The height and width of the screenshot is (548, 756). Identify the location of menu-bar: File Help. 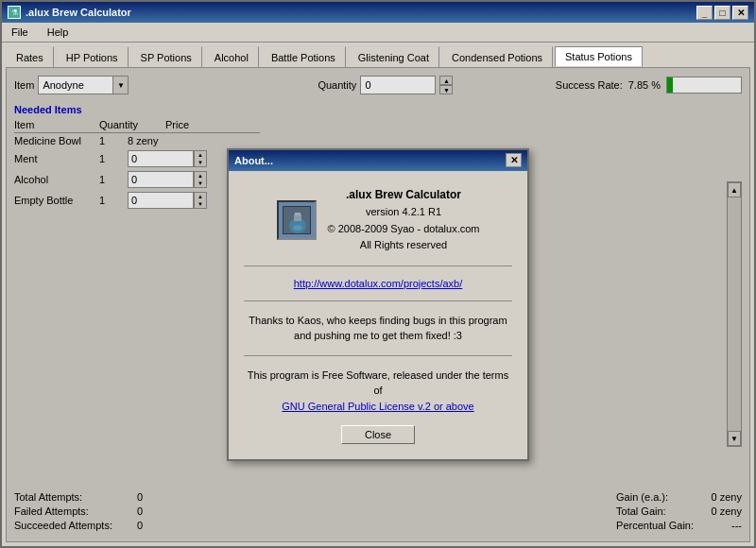
(378, 32).